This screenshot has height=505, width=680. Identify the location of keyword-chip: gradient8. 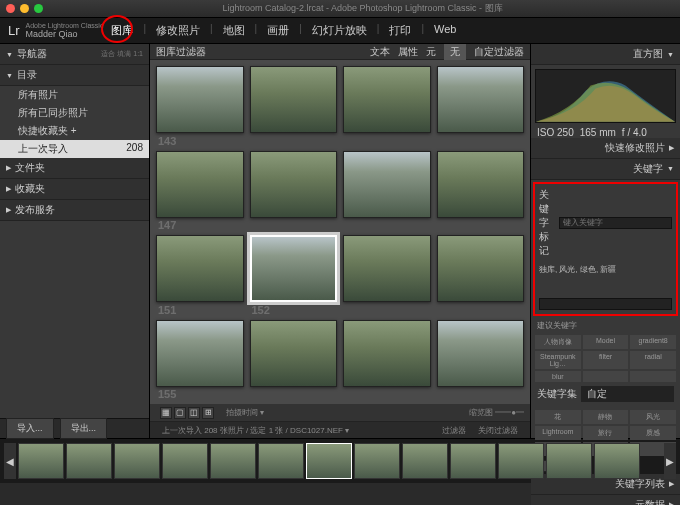
(653, 342).